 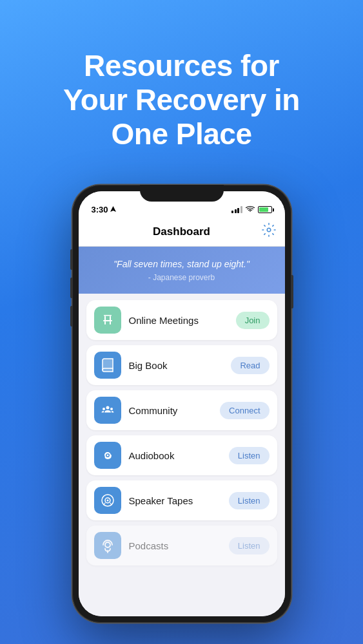 I want to click on menu-item-audiobook: Audiobook Listen, so click(x=182, y=455).